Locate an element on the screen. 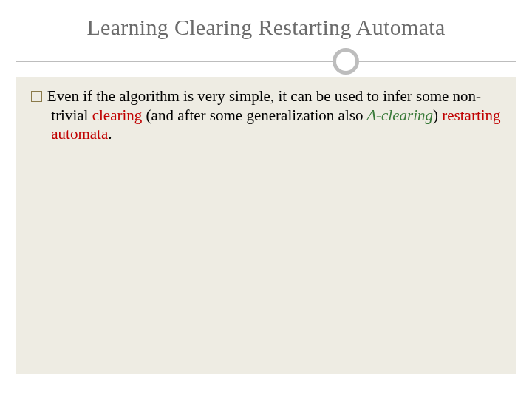 Image resolution: width=532 pixels, height=399 pixels. divider is located at coordinates (266, 61).